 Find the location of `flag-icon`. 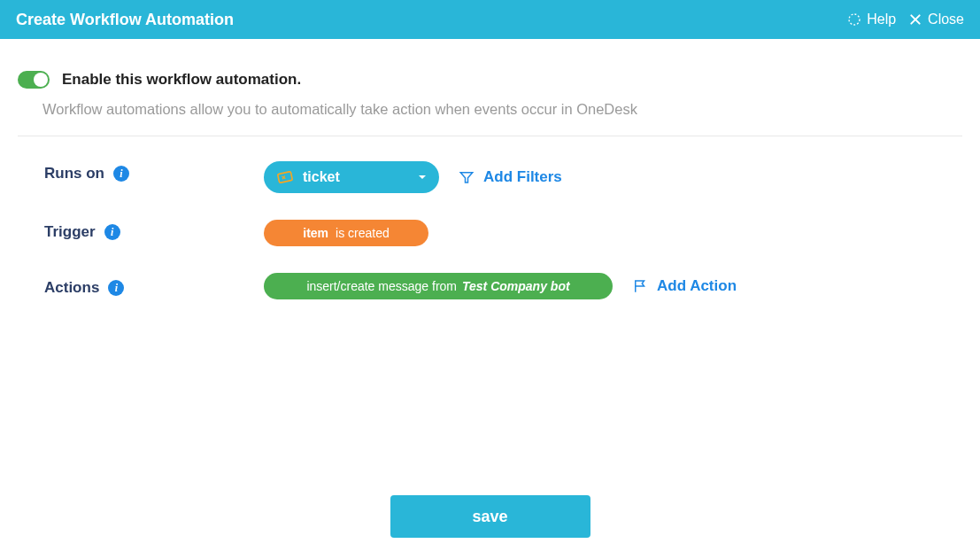

flag-icon is located at coordinates (640, 286).